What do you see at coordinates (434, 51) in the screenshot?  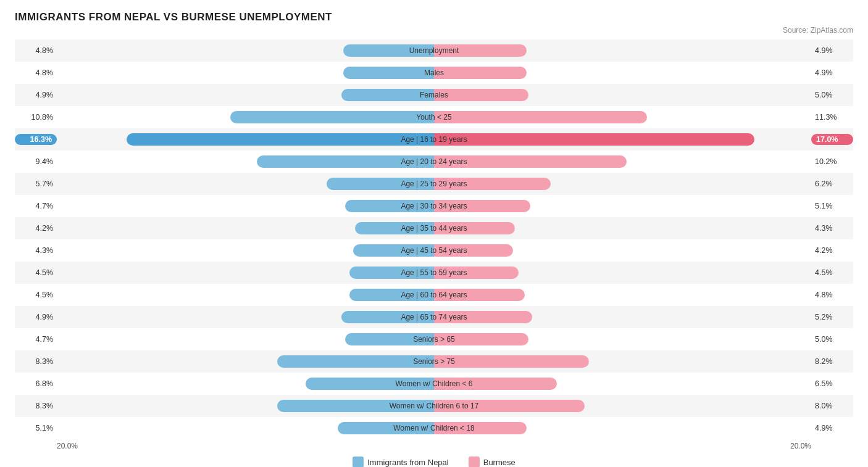 I see `chart-row: 4.8%Unemployment4.9%` at bounding box center [434, 51].